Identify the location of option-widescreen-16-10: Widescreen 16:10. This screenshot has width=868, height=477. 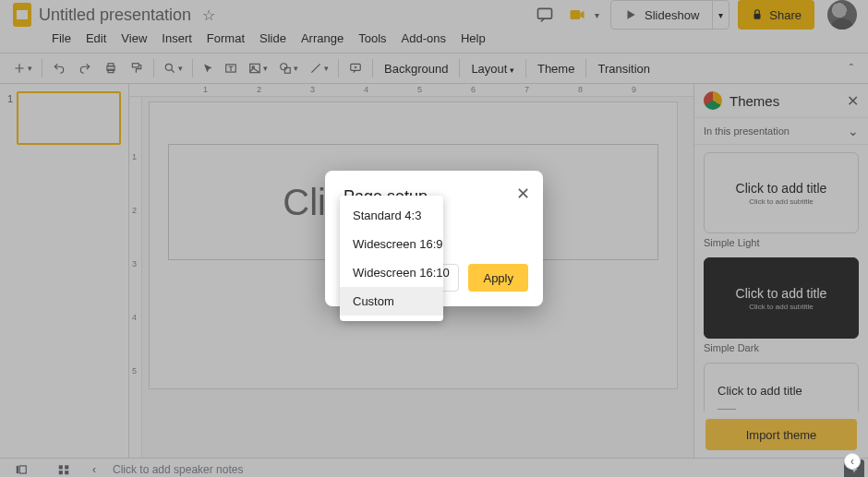
(392, 273).